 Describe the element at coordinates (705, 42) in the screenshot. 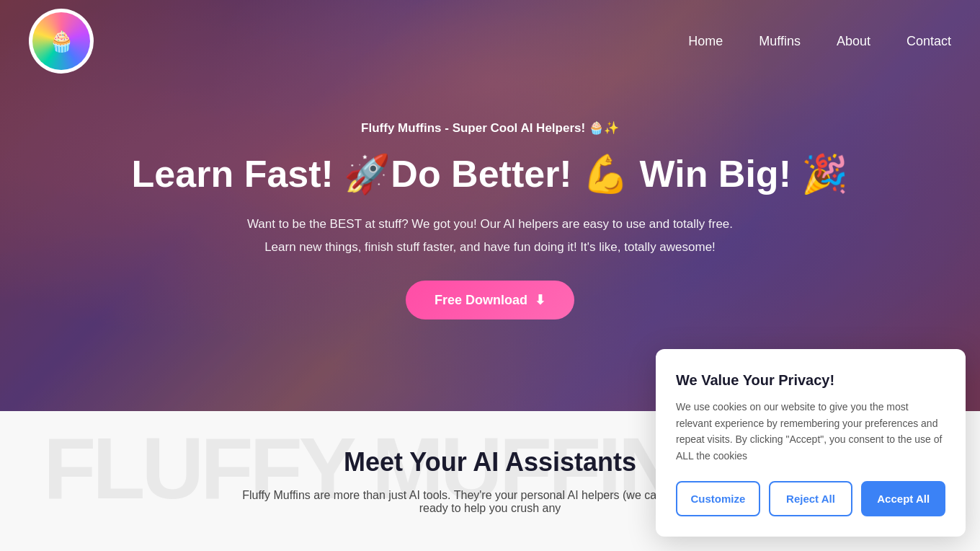

I see `nav-home: Home` at that location.